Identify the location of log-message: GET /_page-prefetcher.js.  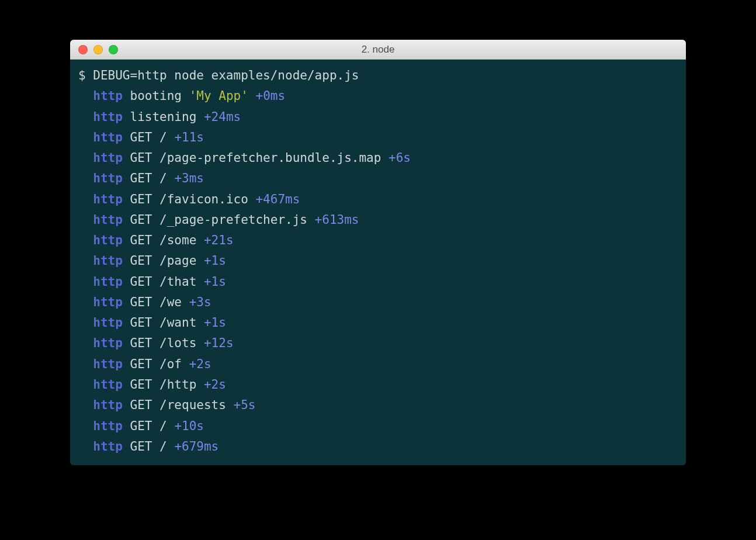
(223, 220).